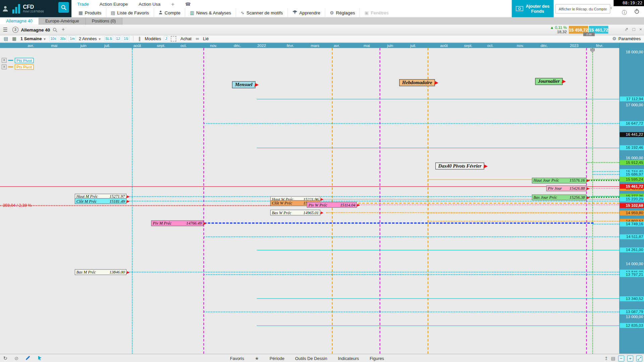 Image resolution: width=644 pixels, height=362 pixels. Describe the element at coordinates (332, 205) in the screenshot. I see `chart-label: Piv W Préc15114.04▶` at that location.